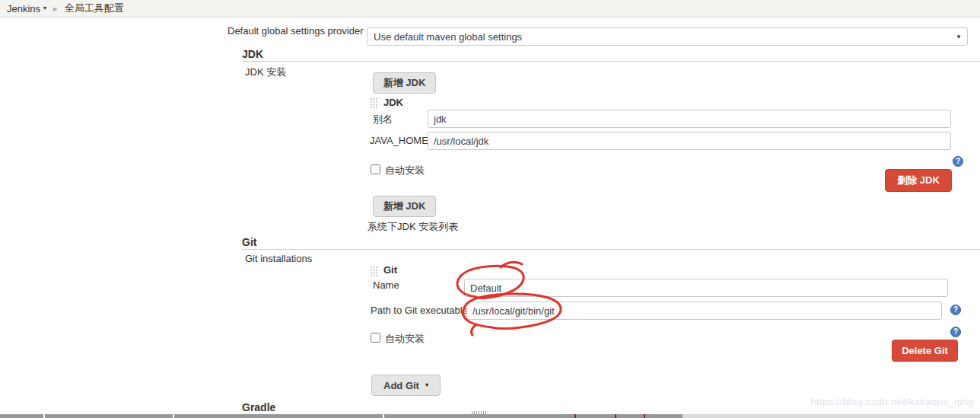  Describe the element at coordinates (689, 119) in the screenshot. I see `jdk-alias-input` at that location.